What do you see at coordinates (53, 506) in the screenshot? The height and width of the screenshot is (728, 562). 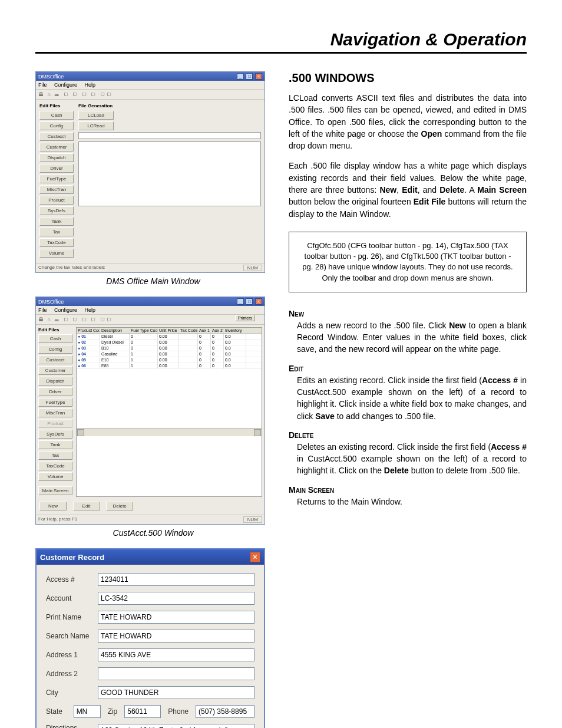 I see `new-button: New` at bounding box center [53, 506].